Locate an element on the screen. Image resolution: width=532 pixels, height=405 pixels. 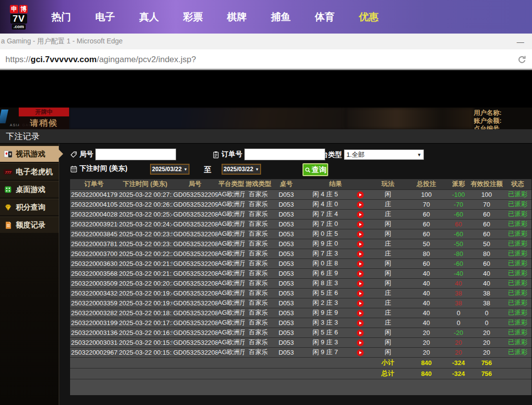
sidebar-item-table-games: 桌面游戏 is located at coordinates (30, 189).